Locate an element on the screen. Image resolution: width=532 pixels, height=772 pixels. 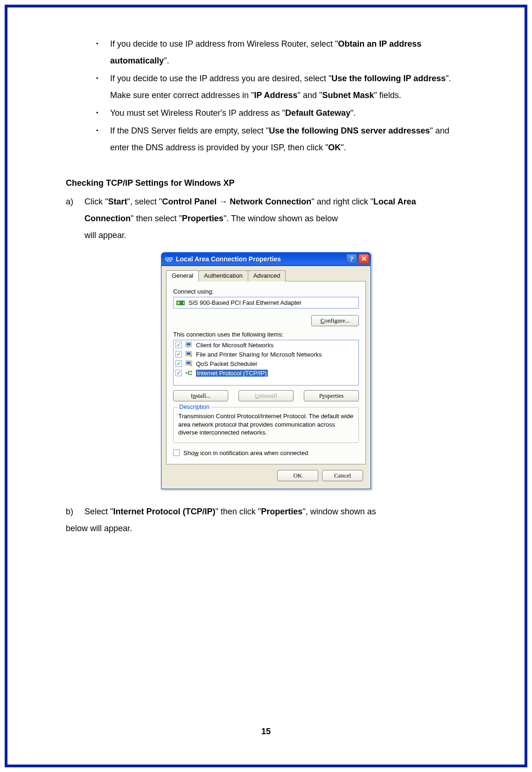
tab-authentication: Authentication is located at coordinates (223, 276).